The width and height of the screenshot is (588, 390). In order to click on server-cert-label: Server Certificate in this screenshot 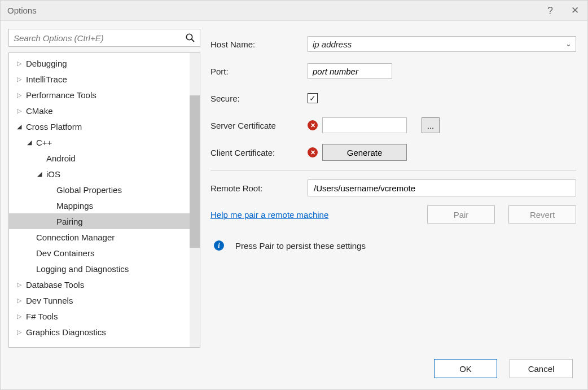, I will do `click(257, 125)`.